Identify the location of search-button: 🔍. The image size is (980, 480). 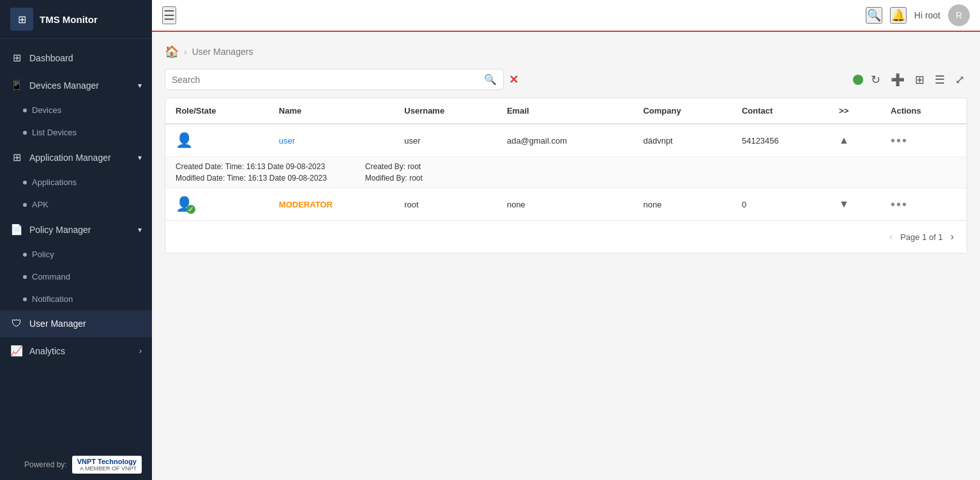
(490, 79).